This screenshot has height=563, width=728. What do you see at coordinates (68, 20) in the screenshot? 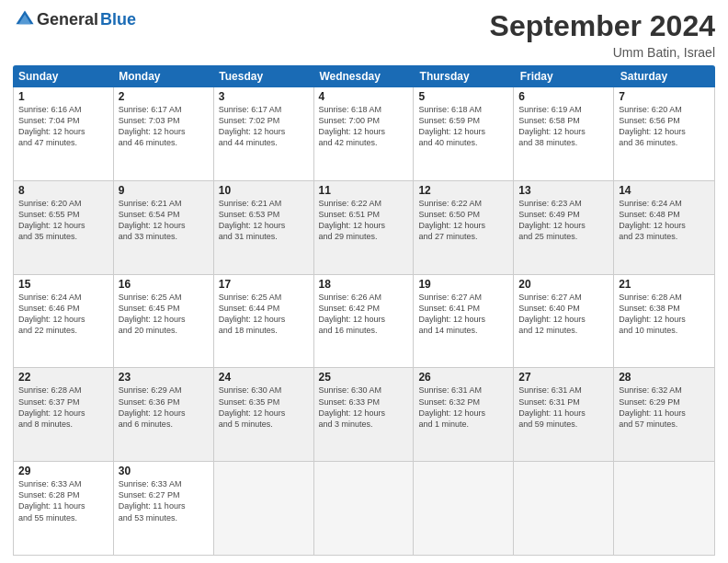
I see `logo-general: General` at bounding box center [68, 20].